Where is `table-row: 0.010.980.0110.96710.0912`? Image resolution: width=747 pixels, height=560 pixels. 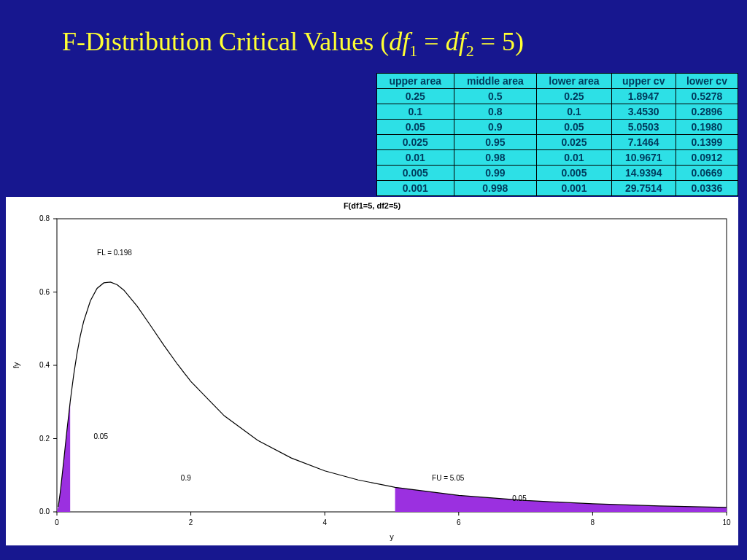 table-row: 0.010.980.0110.96710.0912 is located at coordinates (557, 158).